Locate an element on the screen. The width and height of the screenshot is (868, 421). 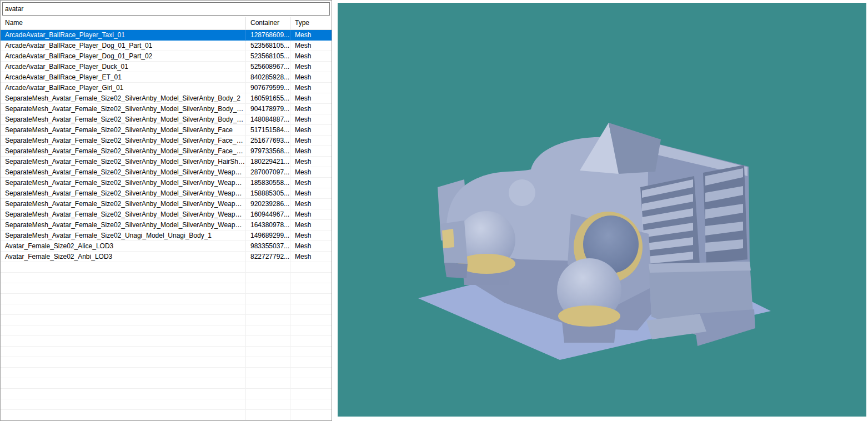
cell-name: Avatar_Female_Size02_Anbi_LOD3 is located at coordinates (123, 257).